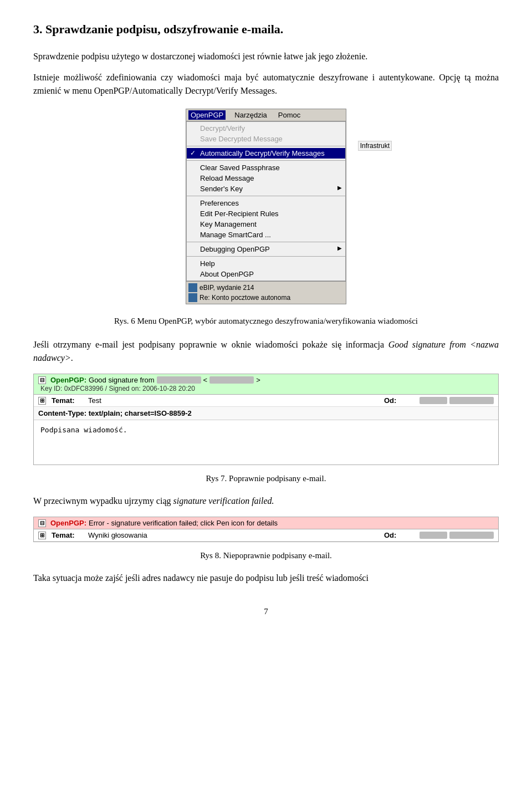  I want to click on email-temat-row: ⊞ Temat: Test Od:, so click(266, 401).